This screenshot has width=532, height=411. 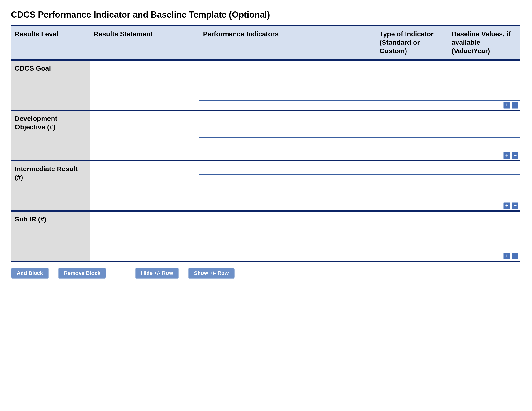 I want to click on table-row: Intermediate Result (#), so click(x=266, y=168).